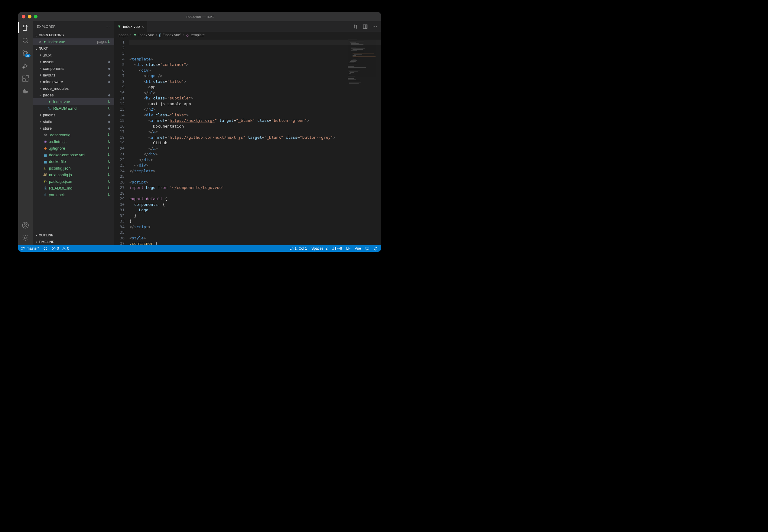  What do you see at coordinates (75, 55) in the screenshot?
I see `tree-label: .nuxt` at bounding box center [75, 55].